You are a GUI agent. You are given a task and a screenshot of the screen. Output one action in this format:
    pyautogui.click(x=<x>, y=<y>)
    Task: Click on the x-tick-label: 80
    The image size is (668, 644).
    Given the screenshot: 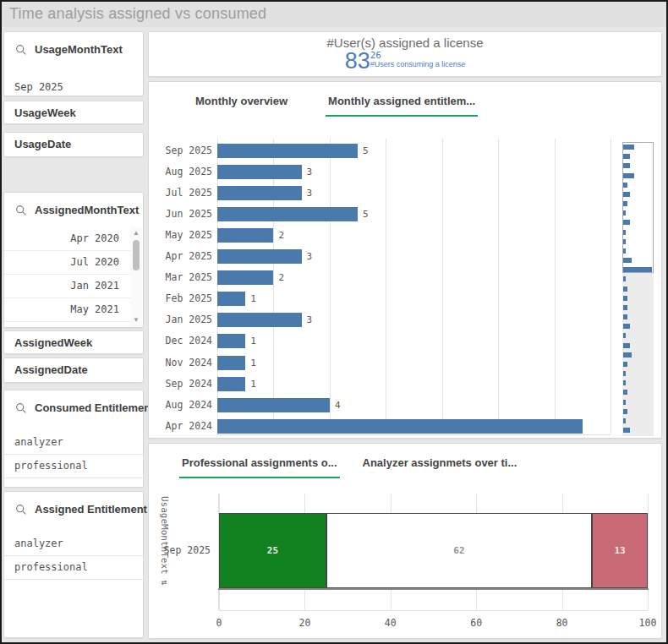 What is the action you would take?
    pyautogui.click(x=562, y=623)
    